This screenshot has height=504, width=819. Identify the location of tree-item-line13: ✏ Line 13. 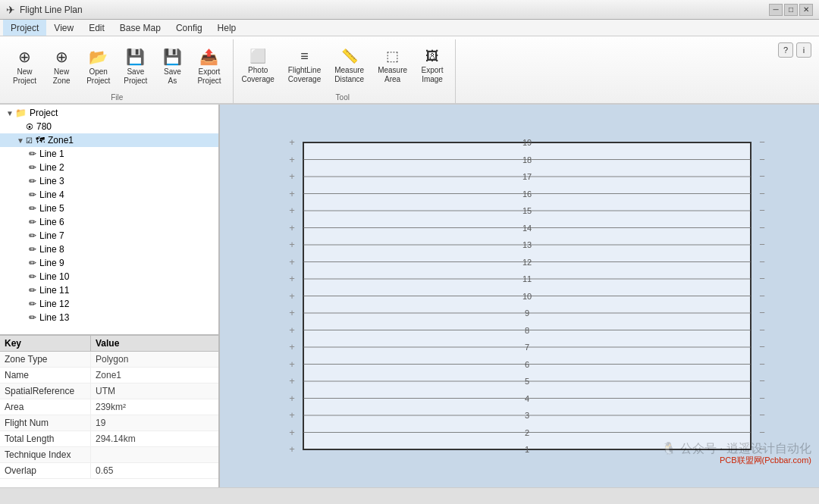
(109, 318).